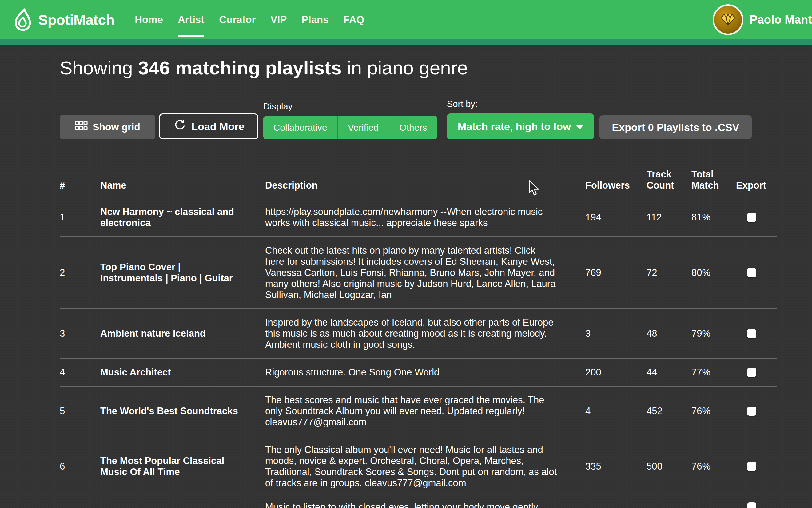 This screenshot has height=508, width=812. I want to click on playlist-name: The Most Popular Classical Music Of All …, so click(183, 466).